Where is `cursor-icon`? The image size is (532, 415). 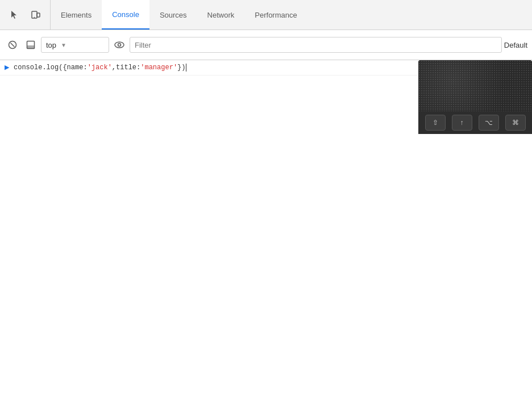 cursor-icon is located at coordinates (14, 15).